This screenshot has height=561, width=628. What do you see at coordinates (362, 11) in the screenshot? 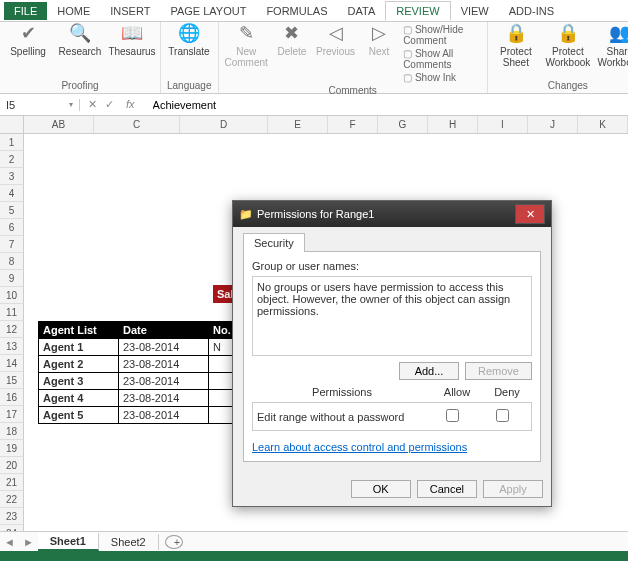
I see `tab-data: DATA` at bounding box center [362, 11].